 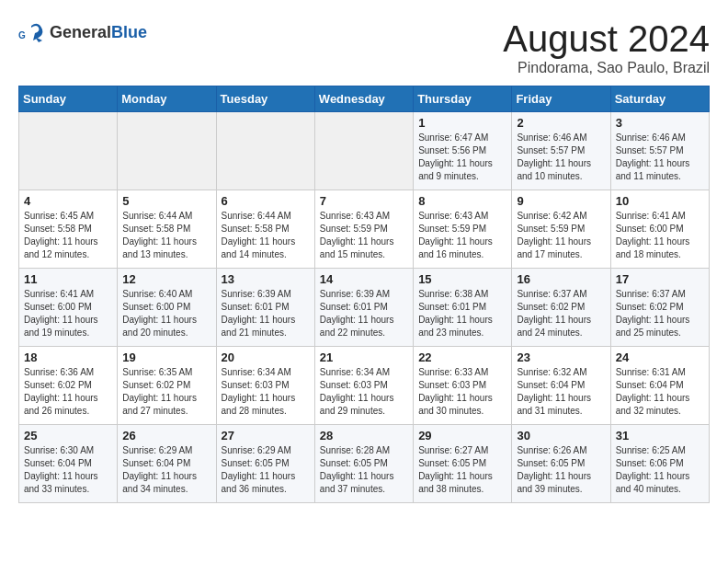 I want to click on day-number: 15, so click(x=462, y=280).